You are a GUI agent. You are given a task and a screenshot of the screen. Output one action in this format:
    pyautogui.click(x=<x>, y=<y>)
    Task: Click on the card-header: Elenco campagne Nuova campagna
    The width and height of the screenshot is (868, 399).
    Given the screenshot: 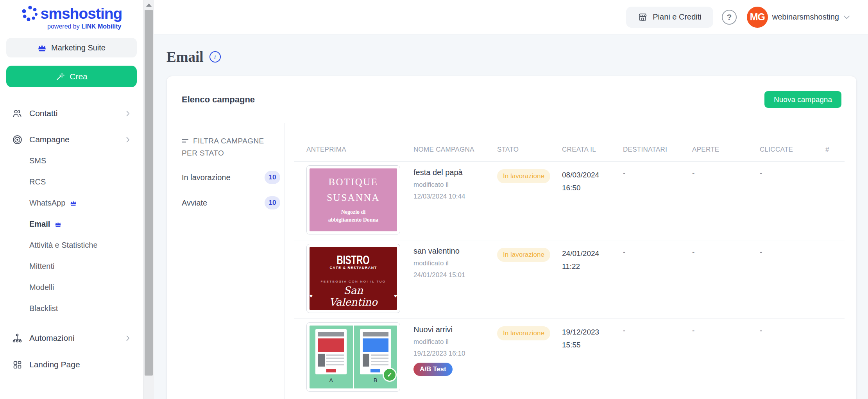 What is the action you would take?
    pyautogui.click(x=512, y=100)
    